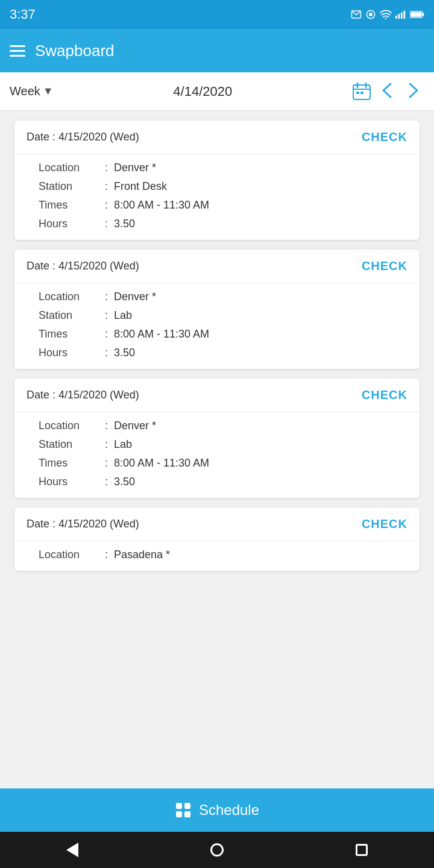  What do you see at coordinates (414, 92) in the screenshot?
I see `next-week-button` at bounding box center [414, 92].